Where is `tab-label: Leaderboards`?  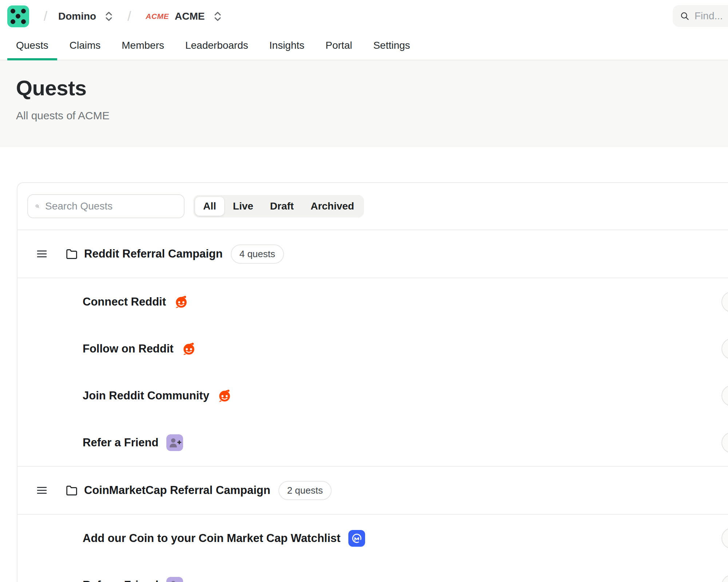 tab-label: Leaderboards is located at coordinates (217, 45).